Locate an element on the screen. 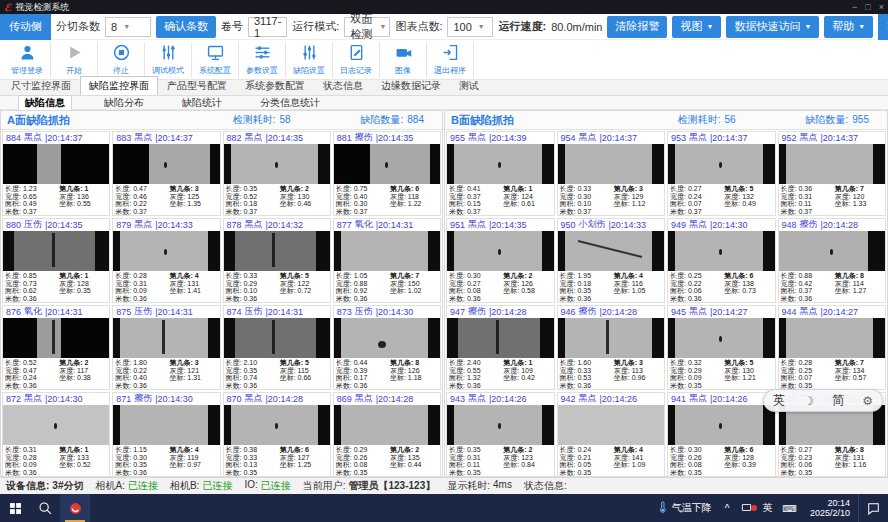 The image size is (888, 522). defect-card: 873 压伤 |20:14:30 长度: 0.44 宽度: 0.39 面积: 0… is located at coordinates (387, 348).